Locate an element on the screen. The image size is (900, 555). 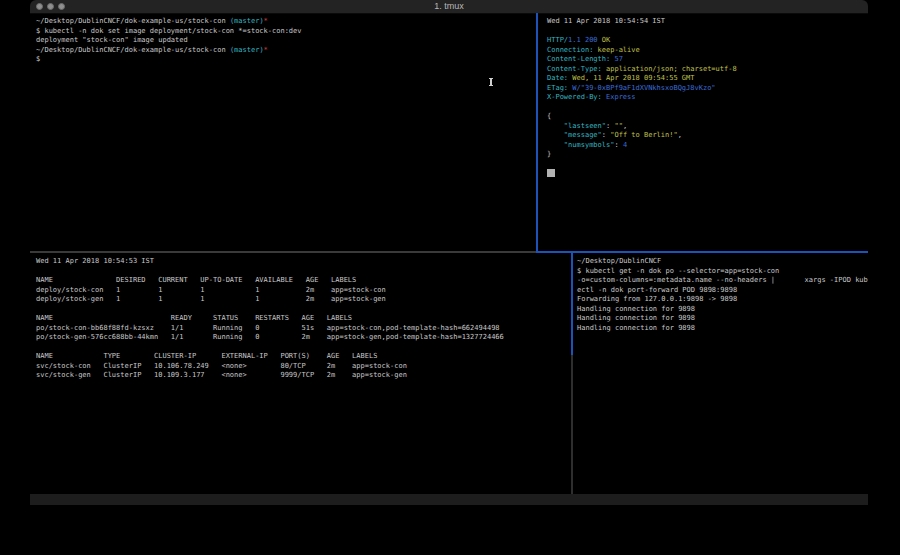
terminal-text-segment: Wed, 11 Apr 2018 09:54:55 GMT is located at coordinates (631, 78).